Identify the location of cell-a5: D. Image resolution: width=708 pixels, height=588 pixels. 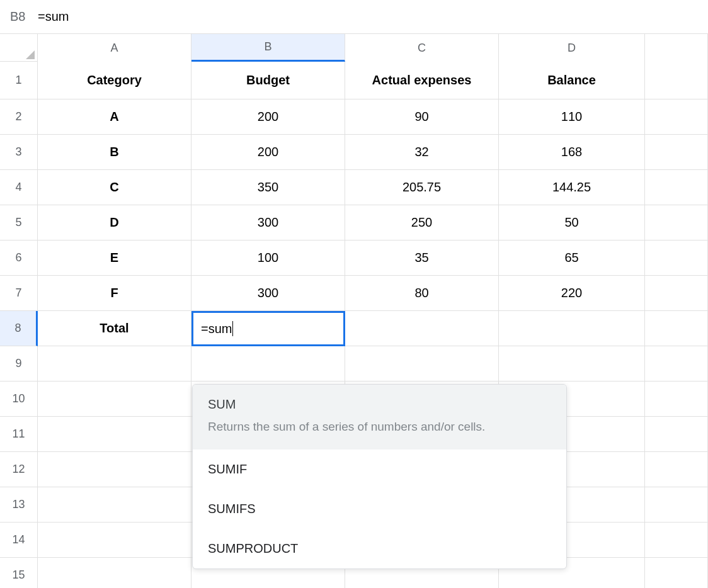
(115, 223).